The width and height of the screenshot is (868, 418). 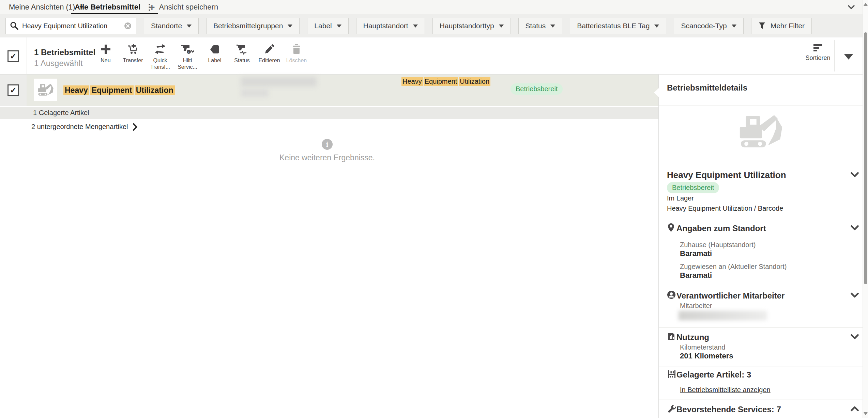 I want to click on status-button: Status, so click(x=242, y=57).